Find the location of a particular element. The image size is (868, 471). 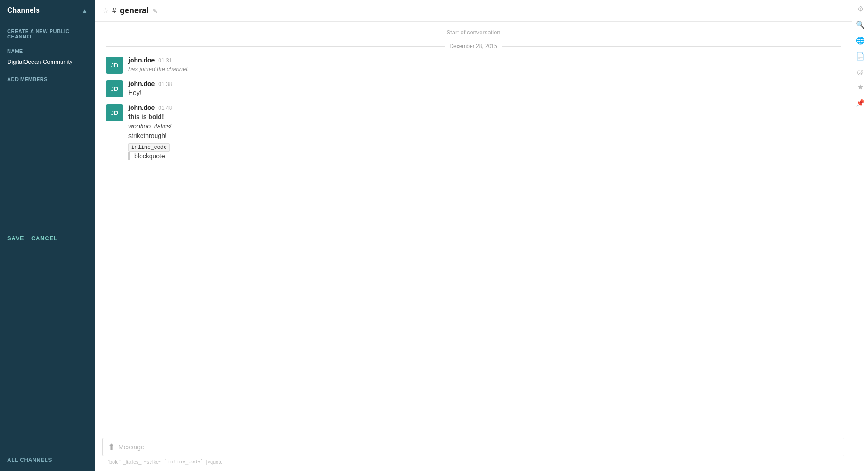

star-icon: ★ is located at coordinates (860, 87).